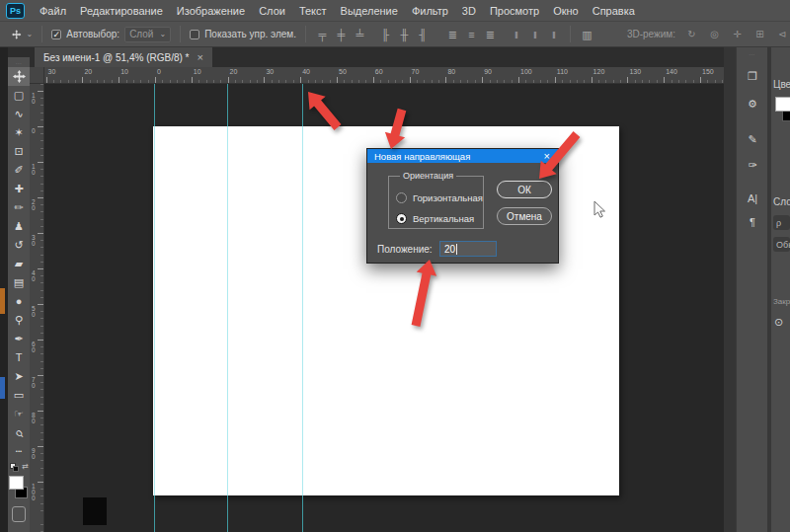 The width and height of the screenshot is (790, 532). Describe the element at coordinates (38, 308) in the screenshot. I see `vertical-ruler: 1 001 02 03 04 05 06 07 08 09 01 0 0` at that location.